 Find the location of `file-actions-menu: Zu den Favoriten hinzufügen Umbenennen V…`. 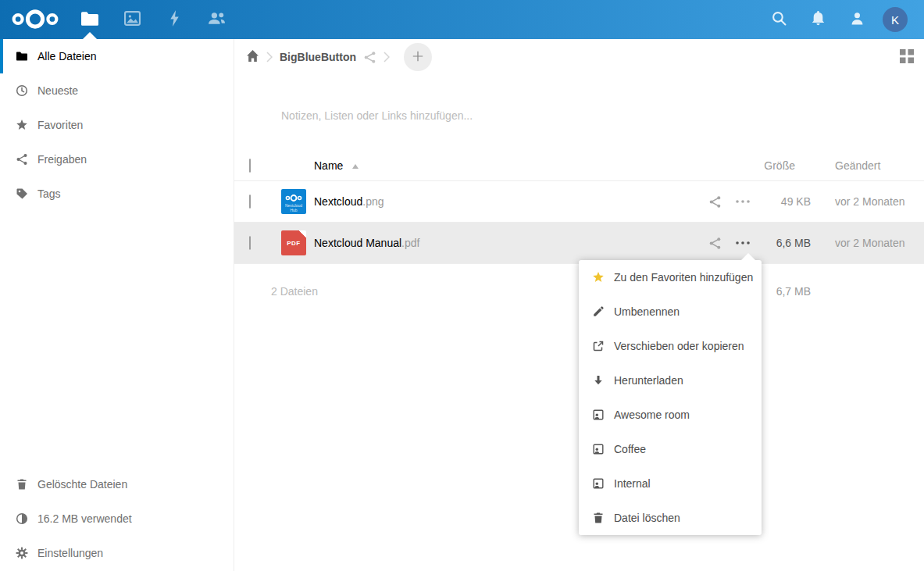

file-actions-menu: Zu den Favoriten hinzufügen Umbenennen V… is located at coordinates (670, 398).